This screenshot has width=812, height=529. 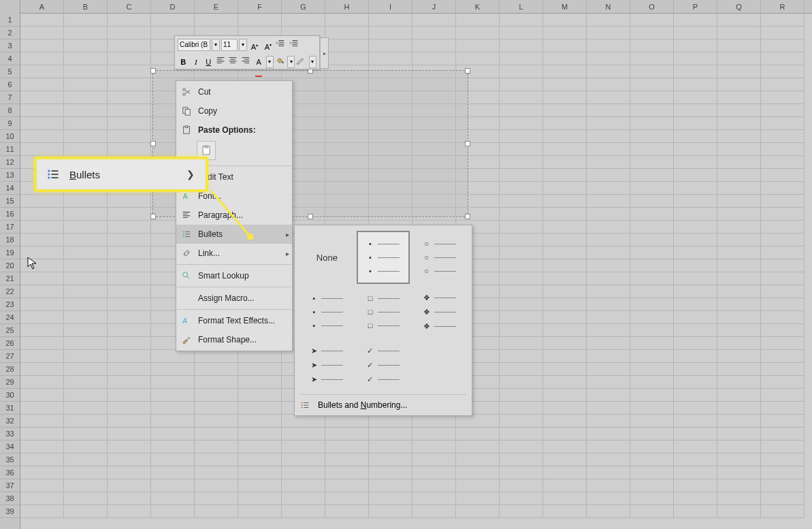 I want to click on row-header-22: 22, so click(x=10, y=291).